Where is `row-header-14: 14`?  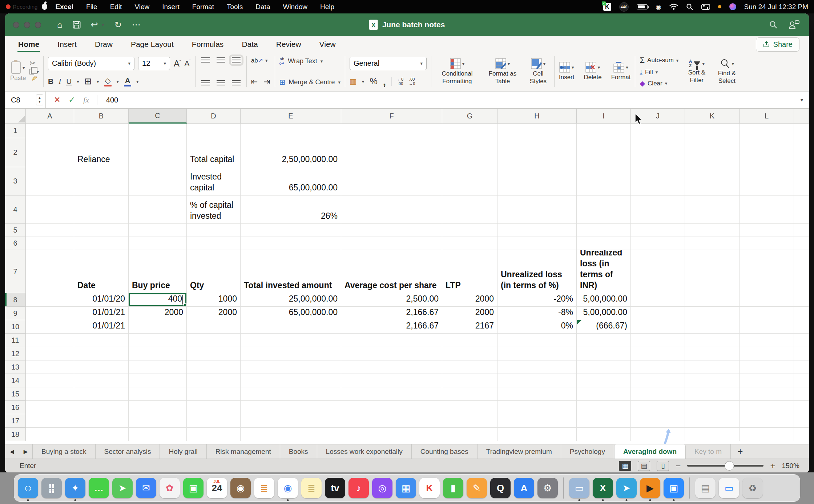 row-header-14: 14 is located at coordinates (15, 381).